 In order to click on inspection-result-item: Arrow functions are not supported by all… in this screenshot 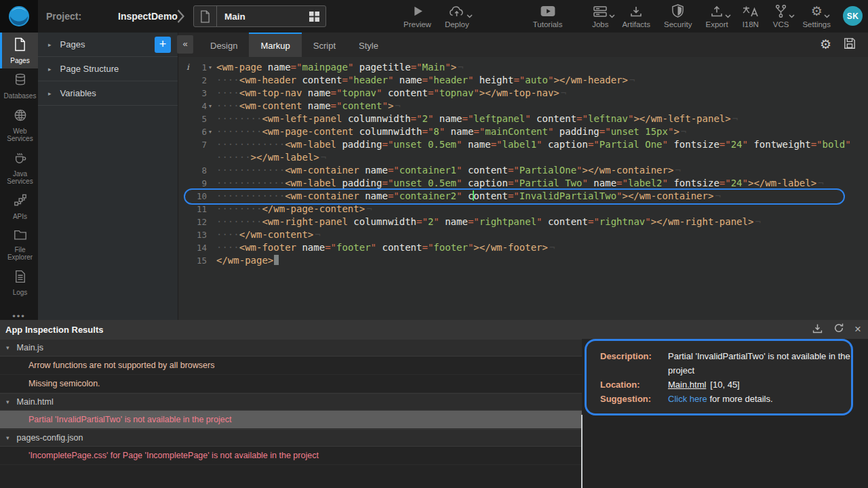, I will do `click(291, 366)`.